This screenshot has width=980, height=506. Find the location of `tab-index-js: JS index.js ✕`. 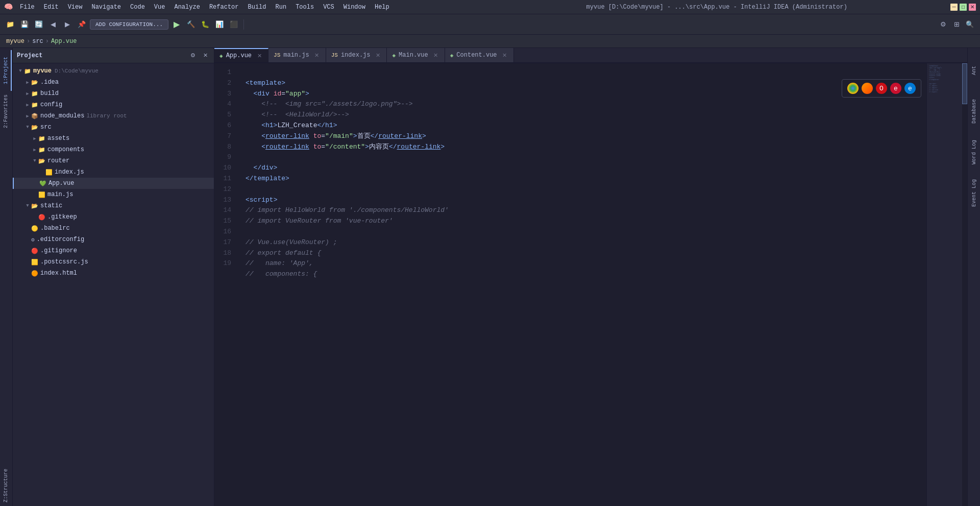

tab-index-js: JS index.js ✕ is located at coordinates (357, 55).